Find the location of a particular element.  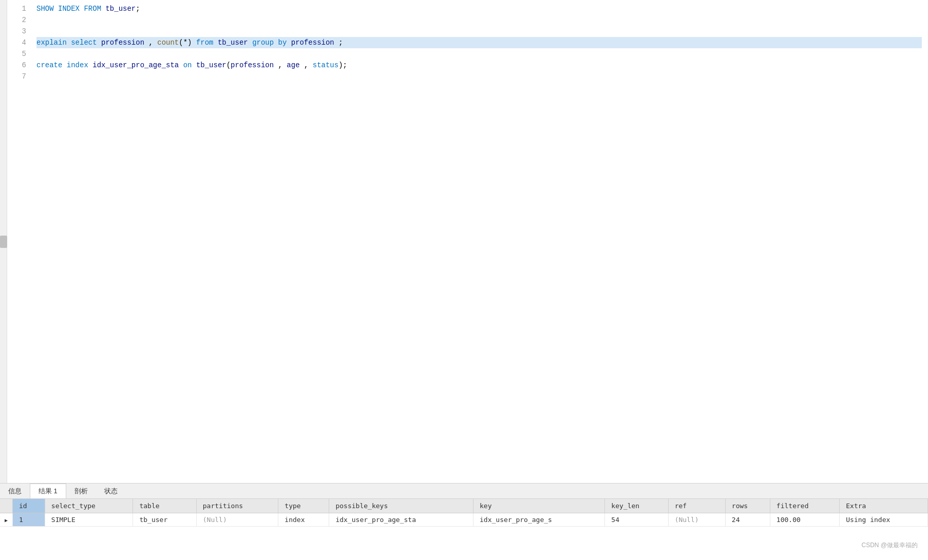

line-number: 3 is located at coordinates (18, 31).